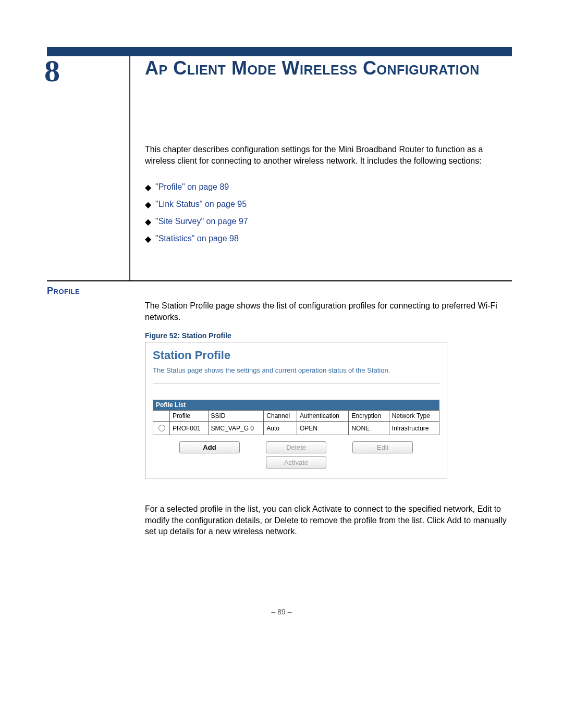  What do you see at coordinates (296, 423) in the screenshot?
I see `profile-table: Profile SSID Channel Authentication Encr…` at bounding box center [296, 423].